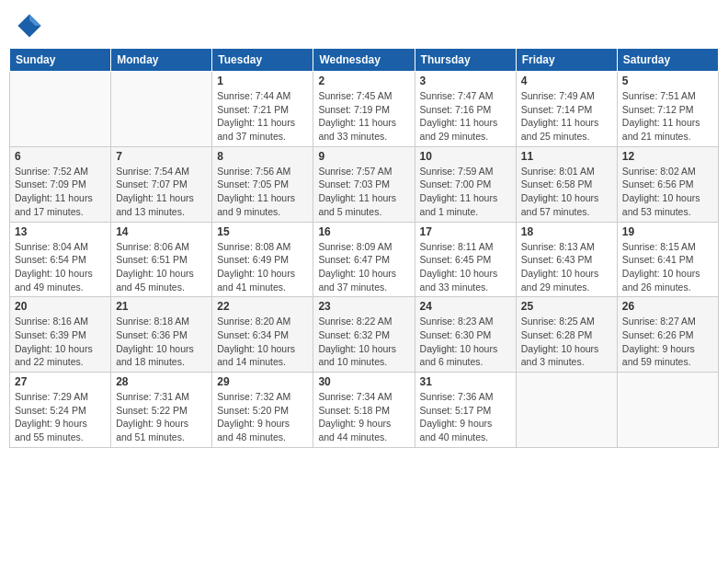 The image size is (728, 563). I want to click on calendar-cell: 12Sunrise: 8:02 AM Sunset: 6:56 PM Dayli…, so click(667, 184).